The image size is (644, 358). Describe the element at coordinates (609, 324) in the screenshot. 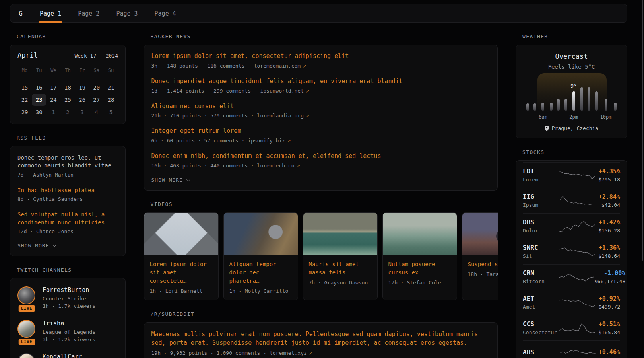

I see `stock-change: +0.51%` at that location.